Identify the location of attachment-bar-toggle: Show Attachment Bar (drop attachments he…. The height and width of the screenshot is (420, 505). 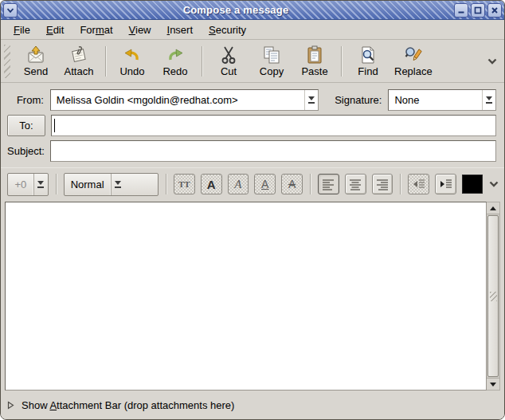
(252, 405).